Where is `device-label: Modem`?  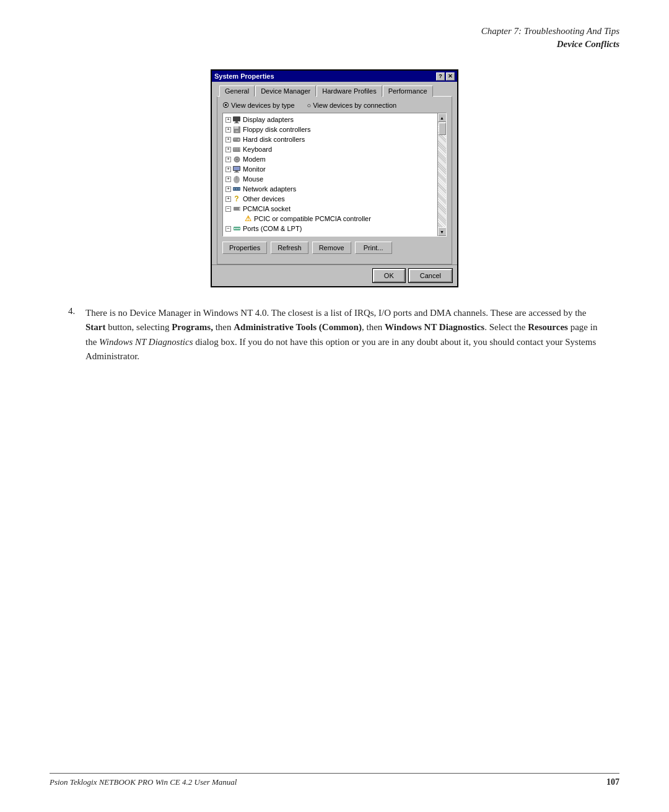 device-label: Modem is located at coordinates (254, 159).